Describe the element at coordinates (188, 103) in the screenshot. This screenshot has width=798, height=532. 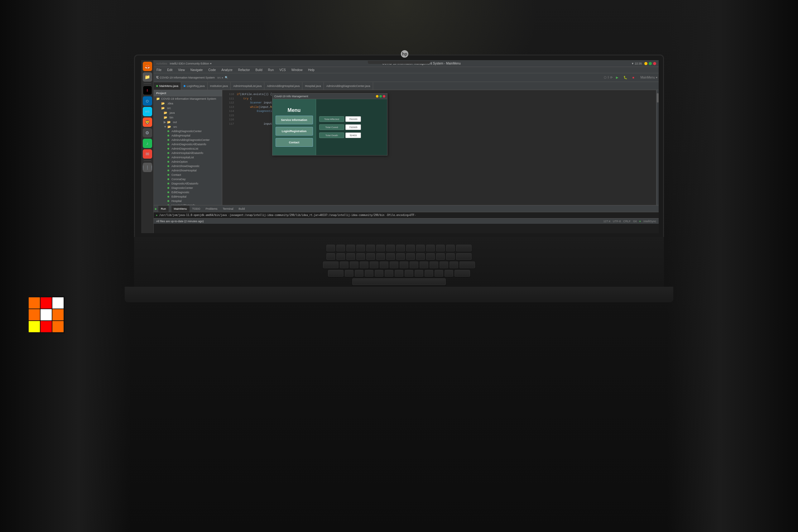
I see `sidebar-item-idea: 📂.idea` at that location.